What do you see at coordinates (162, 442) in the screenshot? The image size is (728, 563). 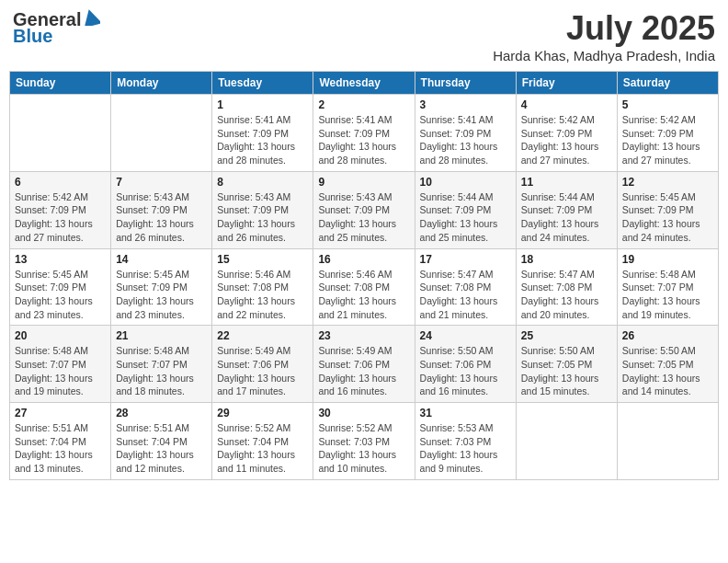 I see `calendar-cell: 28Sunrise: 5:51 AMSunset: 7:04 PMDayligh…` at bounding box center [162, 442].